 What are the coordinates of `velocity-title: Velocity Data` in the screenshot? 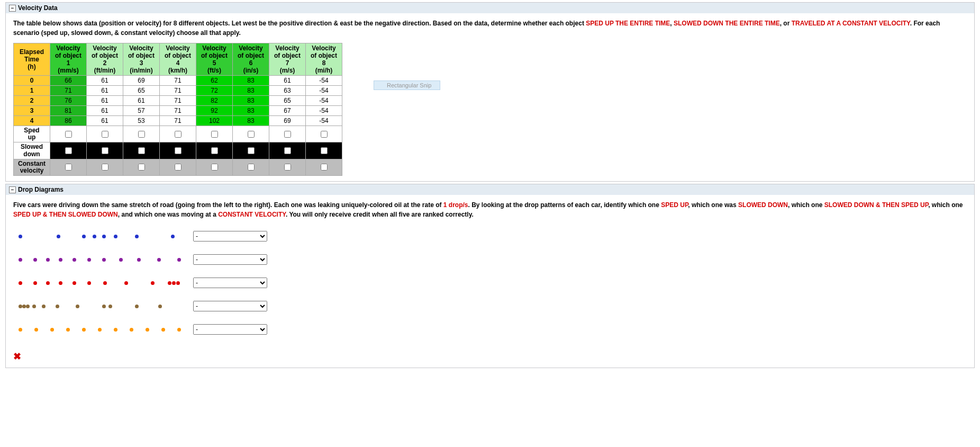 It's located at (38, 8).